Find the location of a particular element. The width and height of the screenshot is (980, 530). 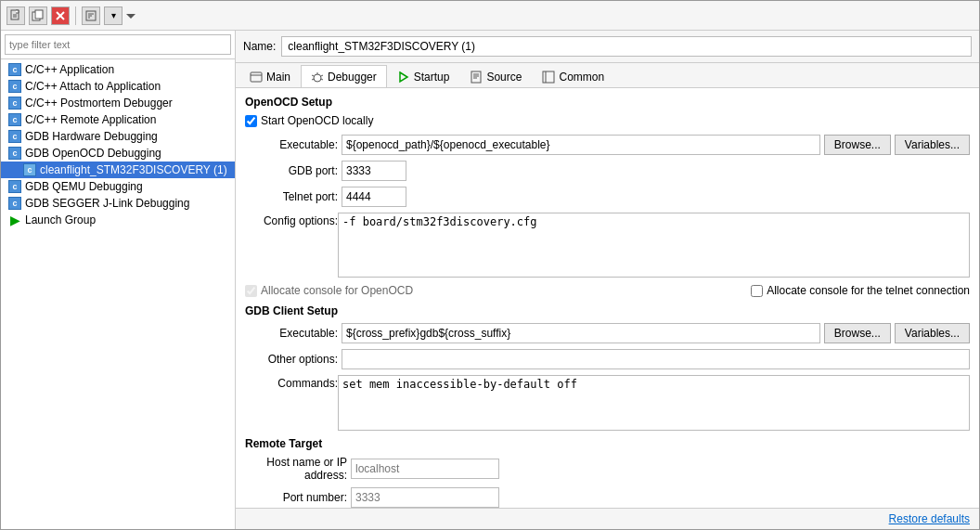

remote-target-title: Remote Target is located at coordinates (607, 444).